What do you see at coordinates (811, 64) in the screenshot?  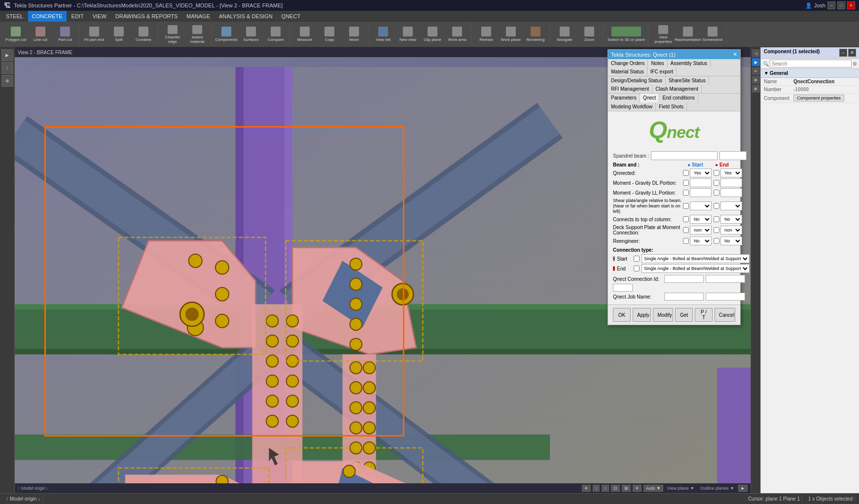 I see `component-search-input` at bounding box center [811, 64].